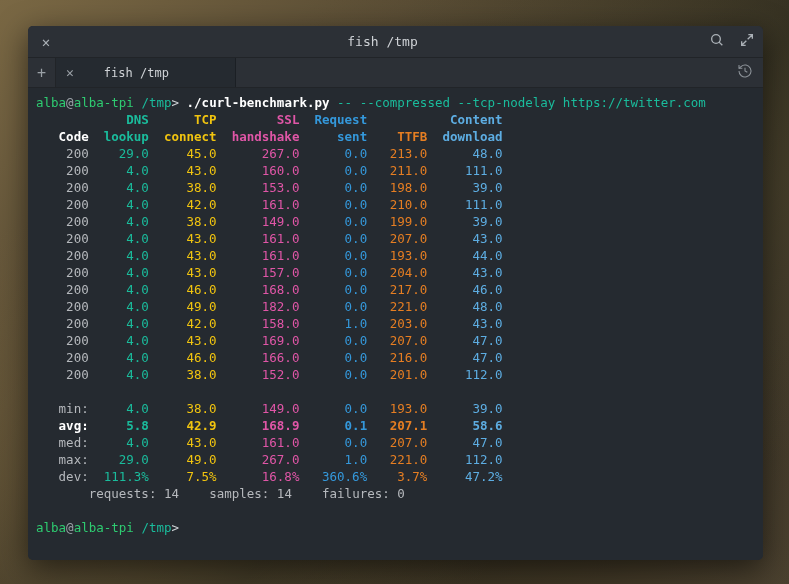 Image resolution: width=789 pixels, height=584 pixels. What do you see at coordinates (258, 290) in the screenshot?
I see `row-ssl: 168.0` at bounding box center [258, 290].